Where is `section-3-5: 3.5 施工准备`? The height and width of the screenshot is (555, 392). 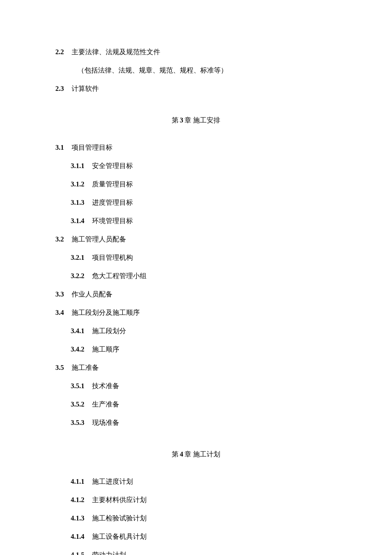
section-3-5: 3.5 施工准备 is located at coordinates (196, 368).